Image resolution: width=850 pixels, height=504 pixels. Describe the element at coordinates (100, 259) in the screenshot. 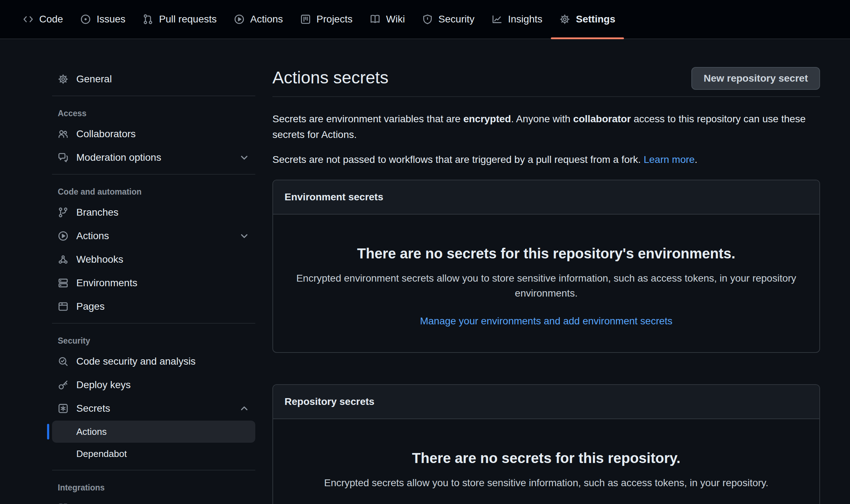

I see `sidebar-item-label: Webhooks` at that location.